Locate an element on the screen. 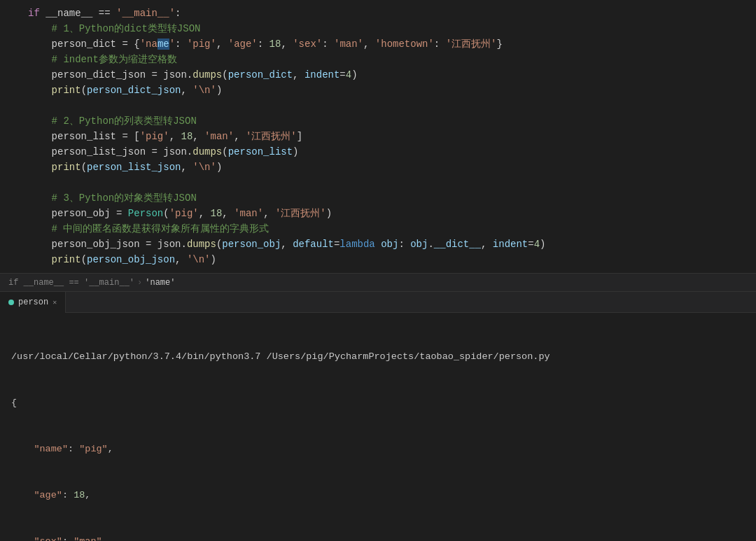 Image resolution: width=756 pixels, height=541 pixels. code-line-9: person_list = ['pig', 18, 'man', '江西抚州'] is located at coordinates (378, 136).